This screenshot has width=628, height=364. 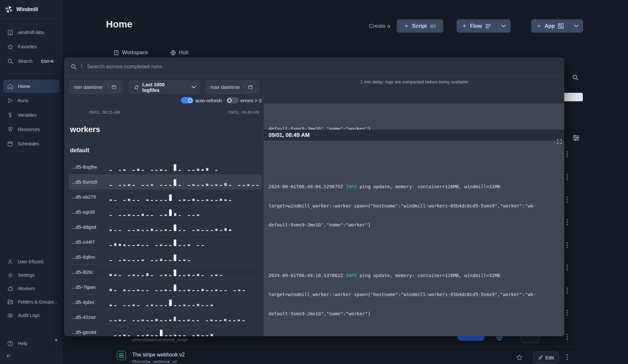 What do you see at coordinates (160, 340) in the screenshot?
I see `script-path: u/henri/unencumbered_script` at bounding box center [160, 340].